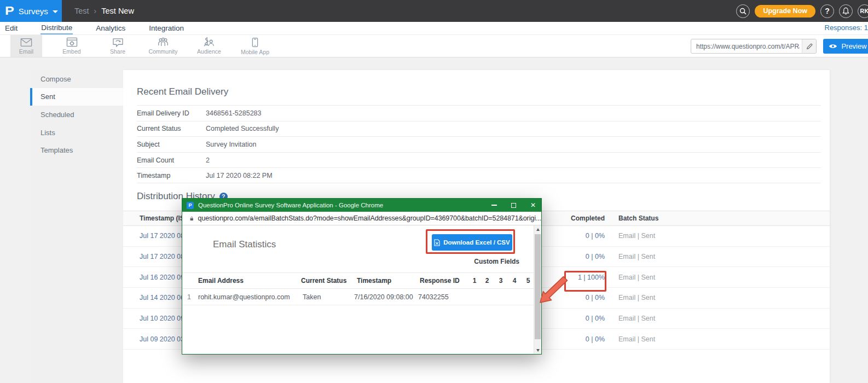 The width and height of the screenshot is (868, 383). Describe the element at coordinates (588, 218) in the screenshot. I see `col-completed: Completed` at that location.